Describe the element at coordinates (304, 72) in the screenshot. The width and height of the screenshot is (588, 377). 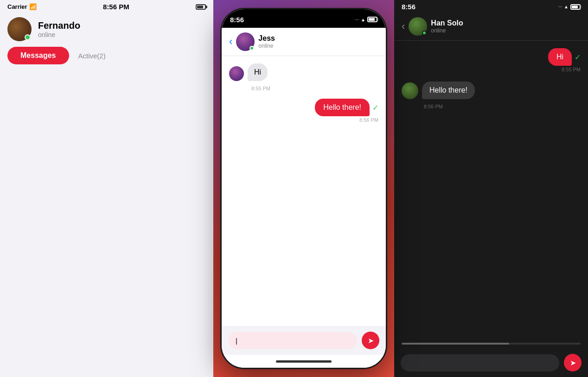
I see `message-received-hi: Hi` at that location.